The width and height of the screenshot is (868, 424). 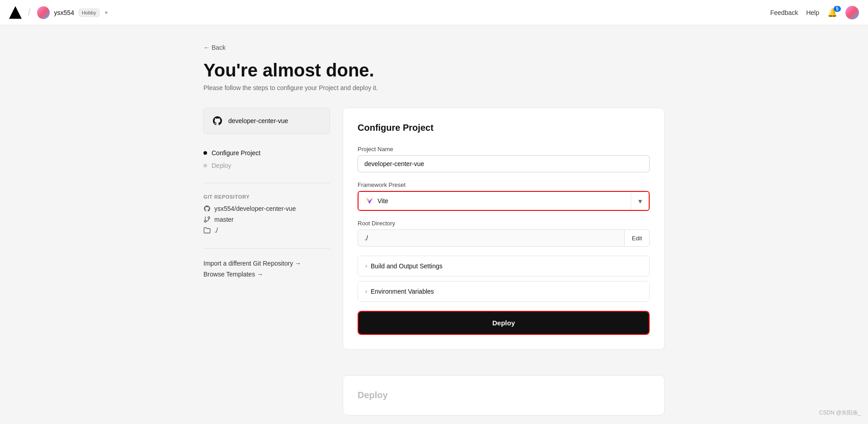 What do you see at coordinates (504, 395) in the screenshot?
I see `bottom-deploy-panel: Deploy` at bounding box center [504, 395].